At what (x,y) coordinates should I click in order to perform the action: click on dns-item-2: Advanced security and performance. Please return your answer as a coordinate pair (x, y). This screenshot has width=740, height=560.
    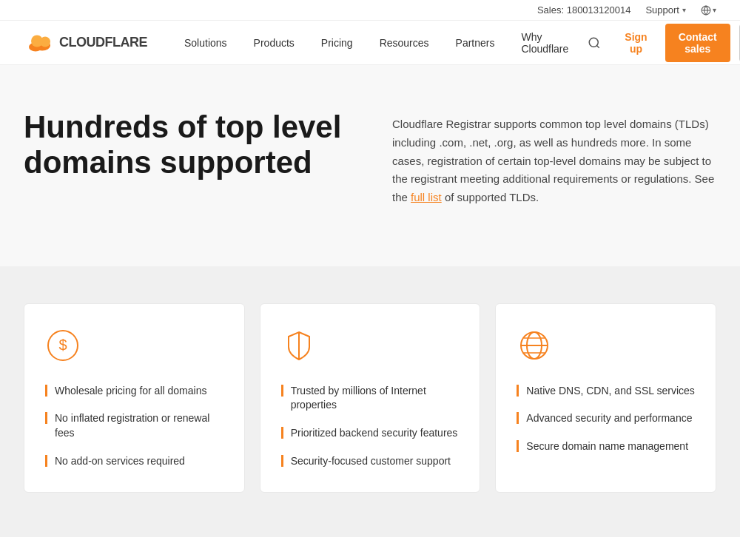
    Looking at the image, I should click on (605, 419).